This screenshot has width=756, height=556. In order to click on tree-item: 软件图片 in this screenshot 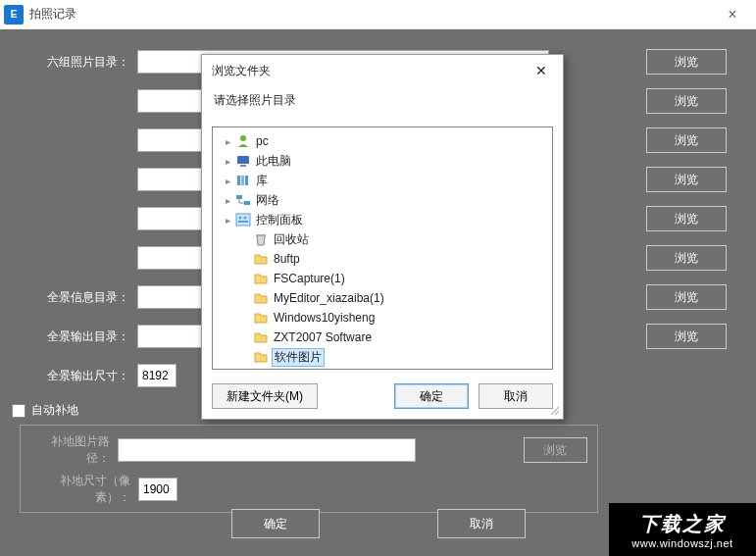, I will do `click(382, 357)`.